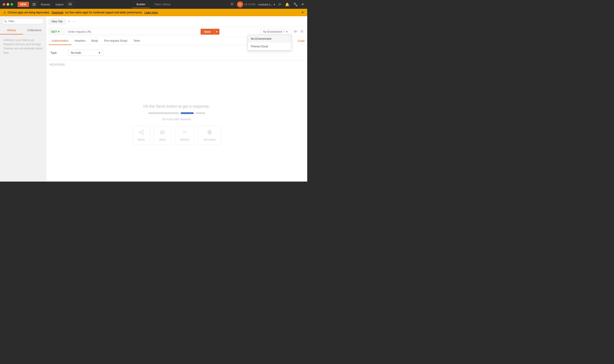  What do you see at coordinates (284, 32) in the screenshot?
I see `environment-clear-button: ×` at bounding box center [284, 32].